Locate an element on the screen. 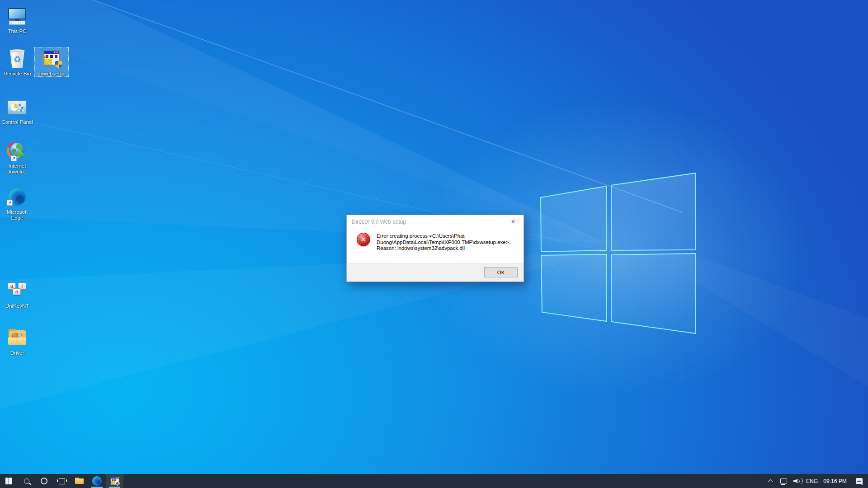 The image size is (868, 488). action-center-icon is located at coordinates (859, 481).